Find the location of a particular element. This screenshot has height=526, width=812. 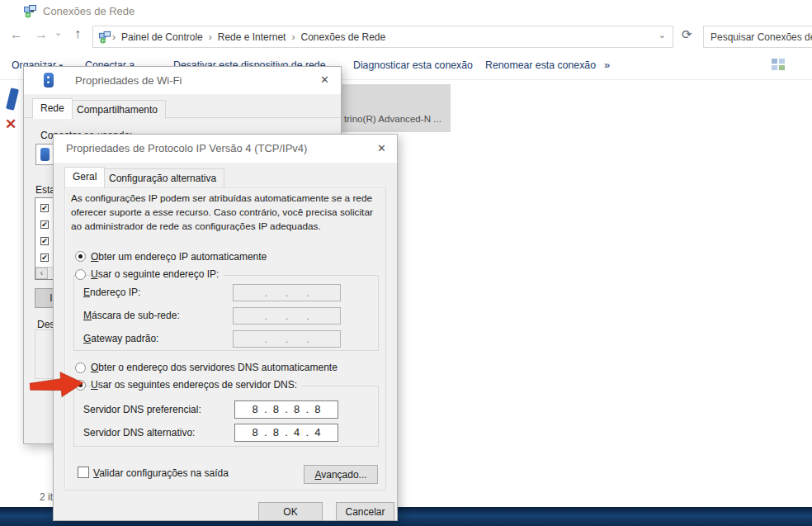

subnet-mask-label: Máscara de sub-rede: is located at coordinates (132, 315).